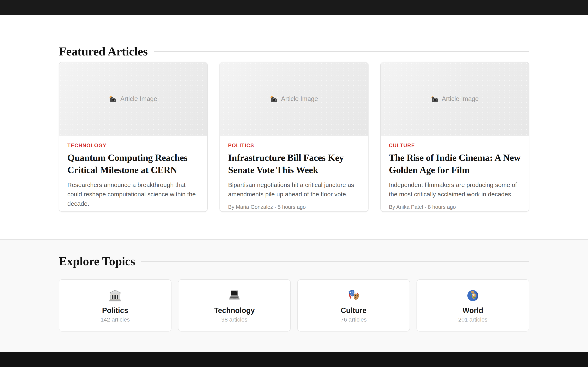 Image resolution: width=588 pixels, height=367 pixels. I want to click on topic-label: Culture, so click(354, 311).